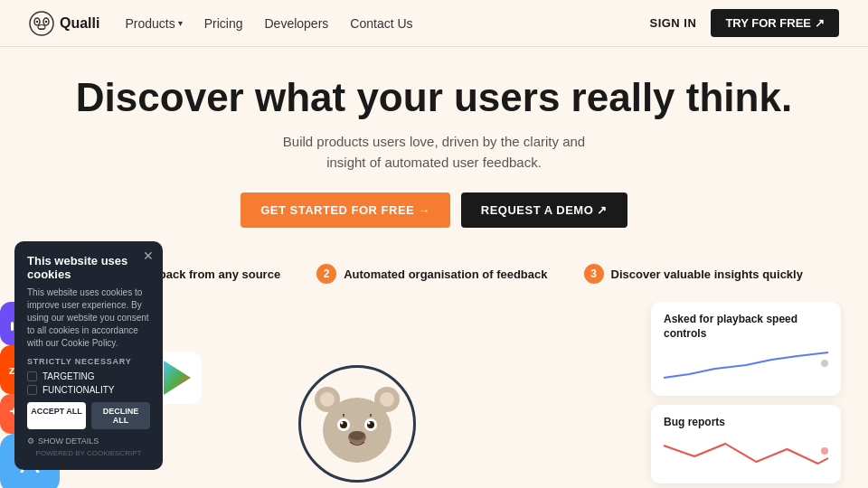 This screenshot has width=868, height=488. I want to click on hero-title: Discover what your users really think., so click(434, 98).